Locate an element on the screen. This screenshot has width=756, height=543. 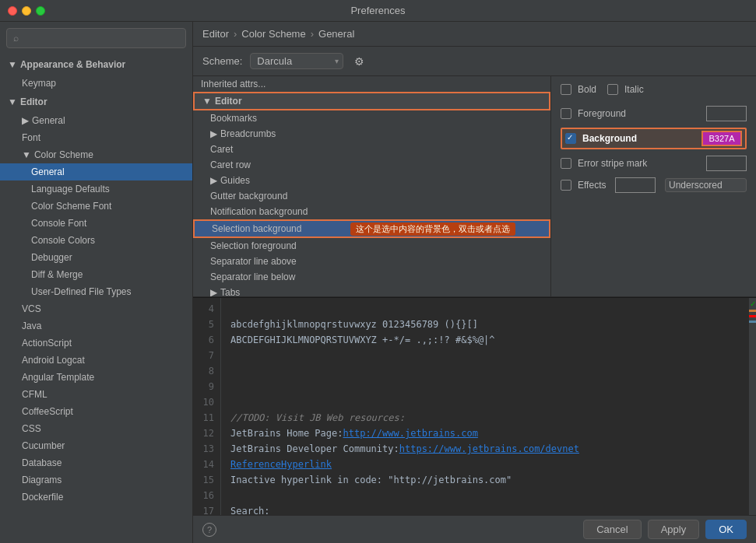
breadcrumb-sep-1: › is located at coordinates (235, 34).